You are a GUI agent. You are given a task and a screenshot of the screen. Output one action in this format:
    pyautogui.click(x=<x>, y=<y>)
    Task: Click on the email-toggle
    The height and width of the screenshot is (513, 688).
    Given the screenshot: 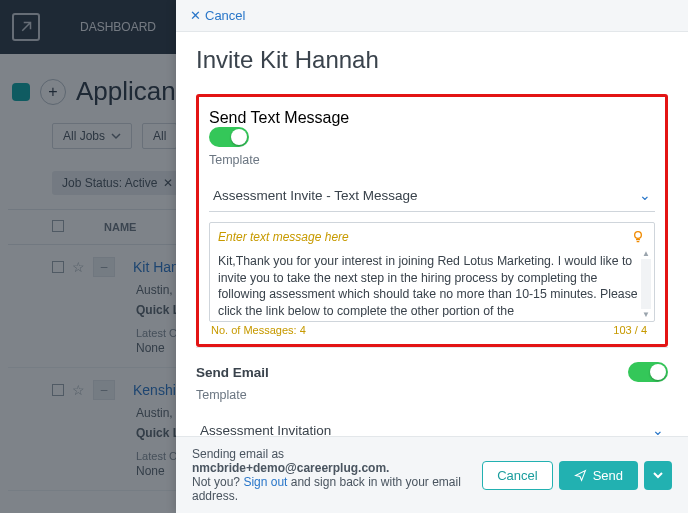 What is the action you would take?
    pyautogui.click(x=648, y=372)
    